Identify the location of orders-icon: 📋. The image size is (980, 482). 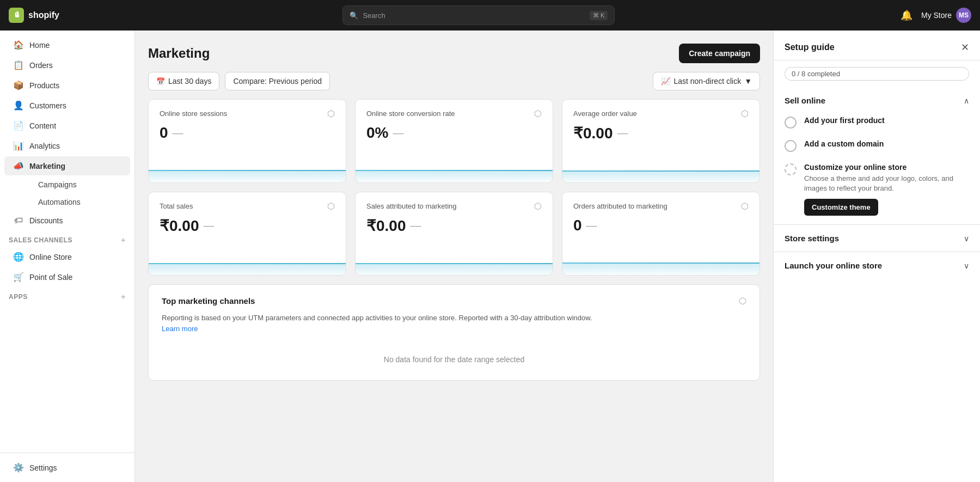
(19, 65).